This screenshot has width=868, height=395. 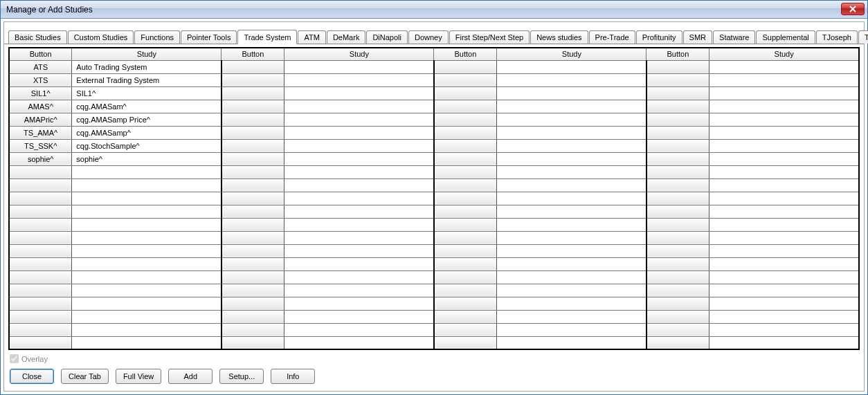 I want to click on tab-dinapoli: DiNapoli, so click(x=387, y=37).